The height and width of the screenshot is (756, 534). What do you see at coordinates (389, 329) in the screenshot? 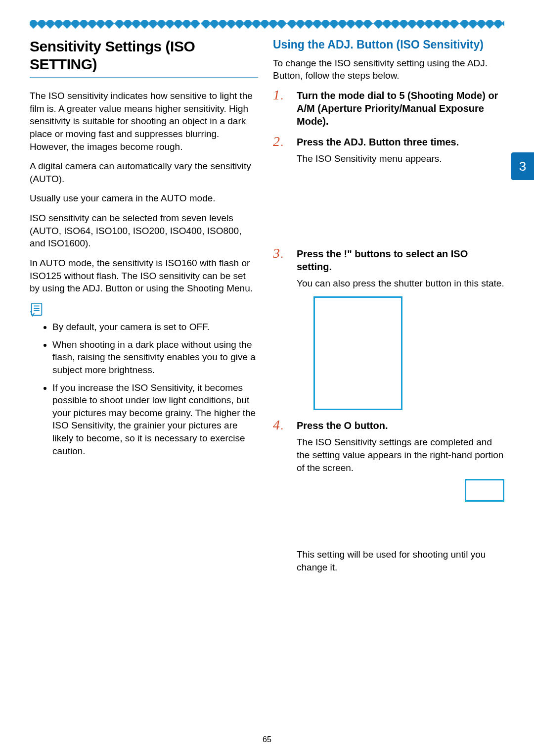
I see `step-3: 3. Press the !" buttons to select an ISO…` at bounding box center [389, 329].